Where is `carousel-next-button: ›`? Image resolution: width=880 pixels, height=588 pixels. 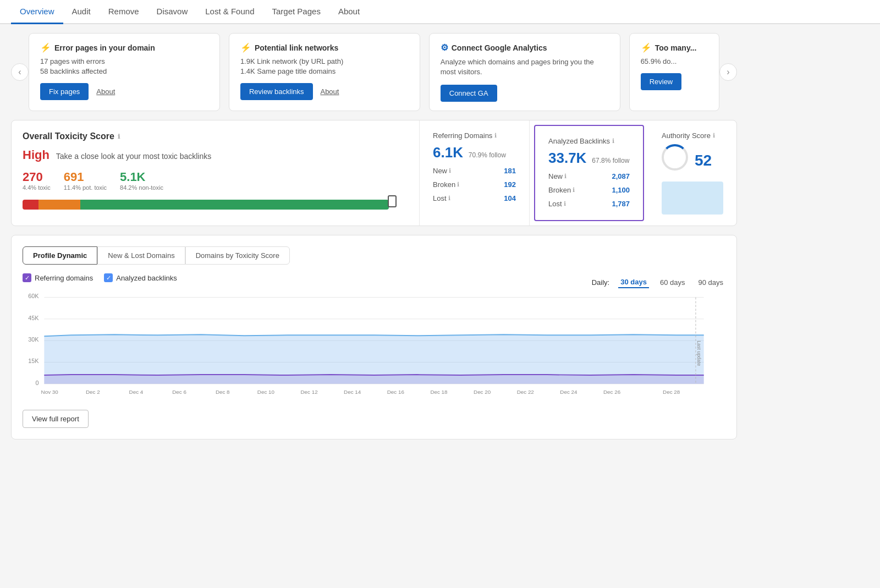 carousel-next-button: › is located at coordinates (728, 72).